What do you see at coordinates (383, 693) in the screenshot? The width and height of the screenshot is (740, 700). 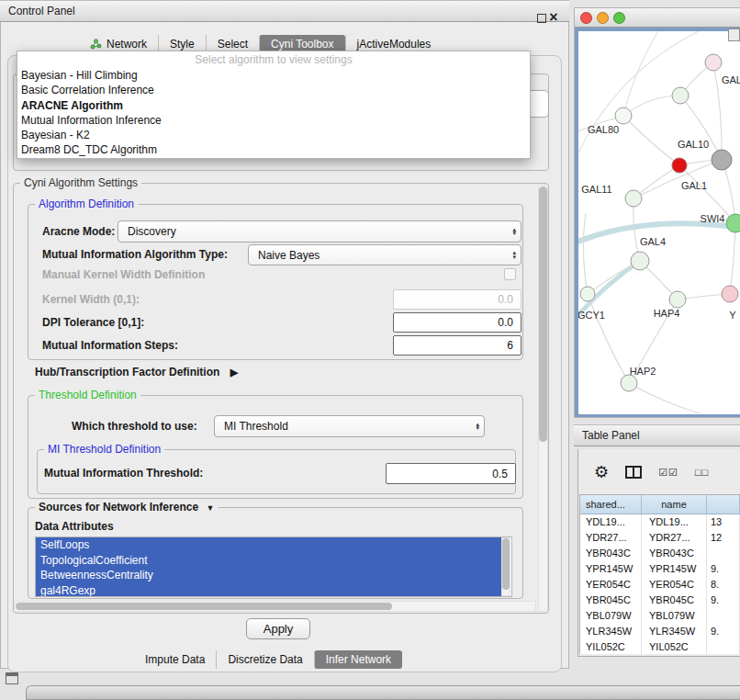 I see `collapsed-bottom-panel` at bounding box center [383, 693].